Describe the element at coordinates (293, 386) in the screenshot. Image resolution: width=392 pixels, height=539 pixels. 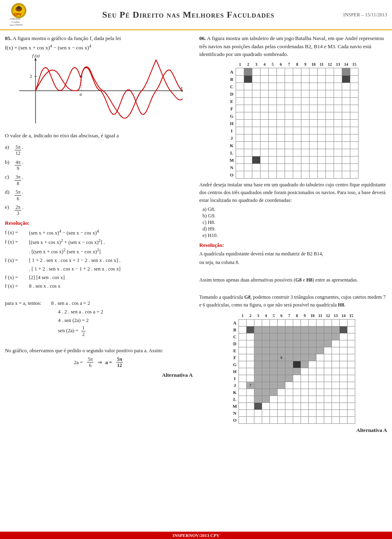
I see `grid-row-j: J7` at that location.